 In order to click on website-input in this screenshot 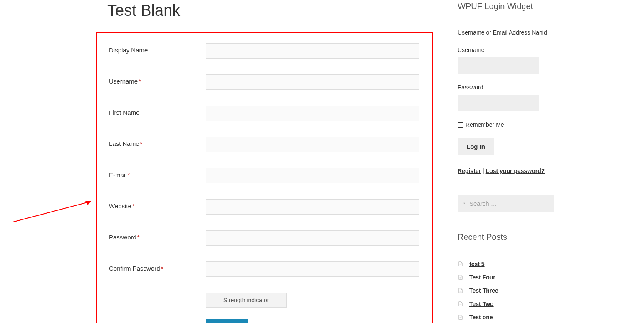, I will do `click(312, 207)`.